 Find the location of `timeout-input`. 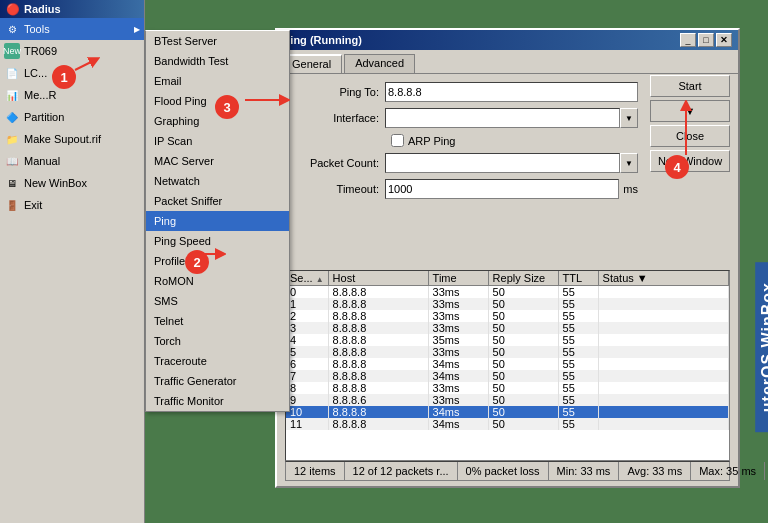

timeout-input is located at coordinates (502, 189).